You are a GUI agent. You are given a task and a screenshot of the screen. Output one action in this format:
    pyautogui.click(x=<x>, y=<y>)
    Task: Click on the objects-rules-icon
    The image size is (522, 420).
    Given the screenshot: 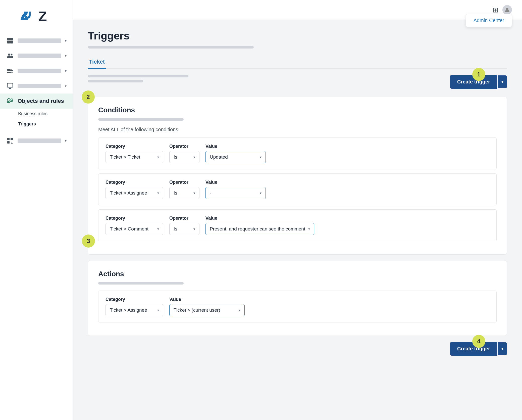 What is the action you would take?
    pyautogui.click(x=10, y=101)
    